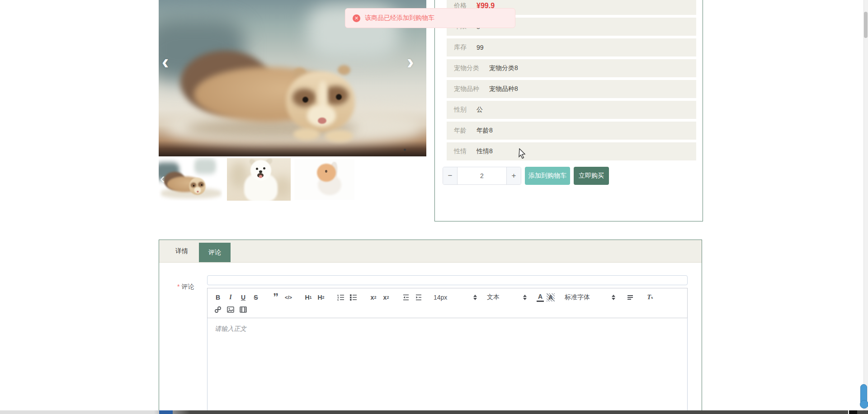  I want to click on editor-content-area: 请输入正文, so click(448, 366).